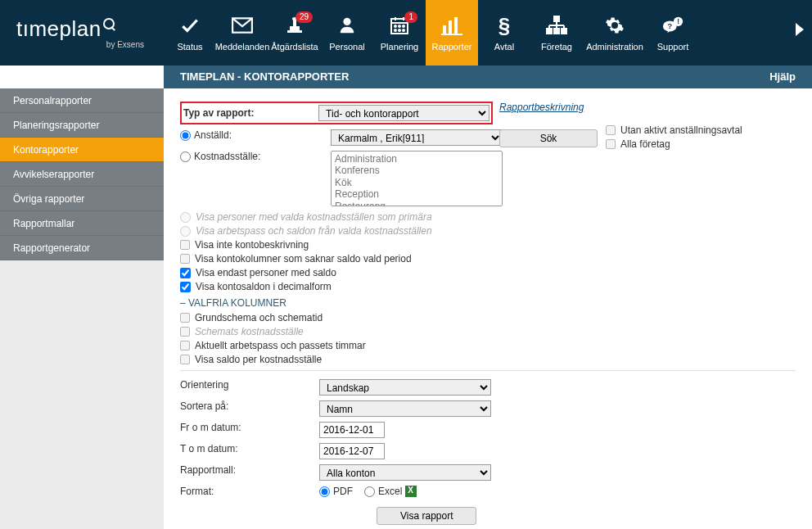  I want to click on show-report-button: Visa rapport, so click(426, 516).